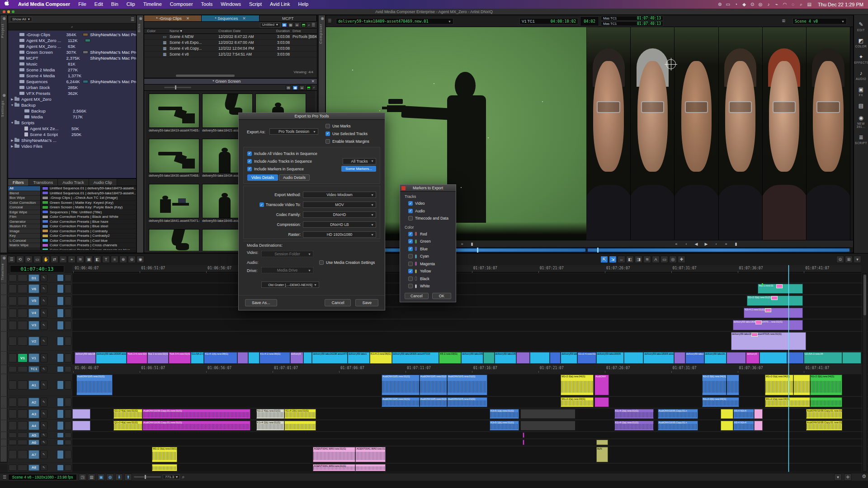  What do you see at coordinates (322, 19) in the screenshot?
I see `close-composer-icon: ⊗` at bounding box center [322, 19].